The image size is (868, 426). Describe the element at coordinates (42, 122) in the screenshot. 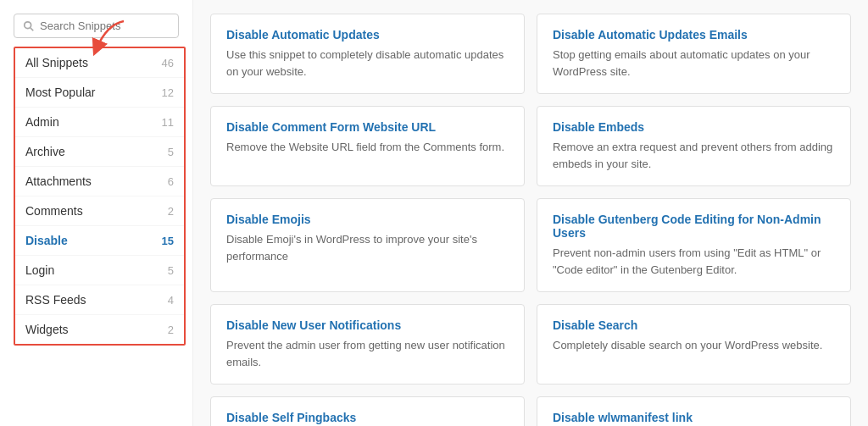

I see `nav-item-label: Admin` at that location.